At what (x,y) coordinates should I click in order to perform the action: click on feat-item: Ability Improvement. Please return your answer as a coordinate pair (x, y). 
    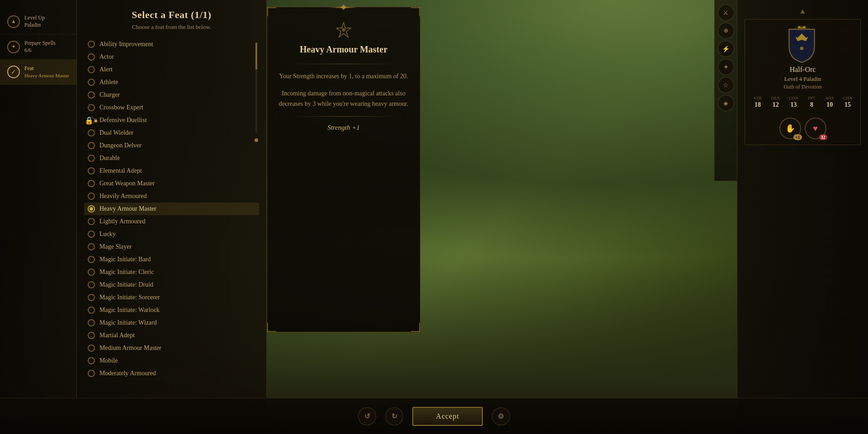
    Looking at the image, I should click on (172, 44).